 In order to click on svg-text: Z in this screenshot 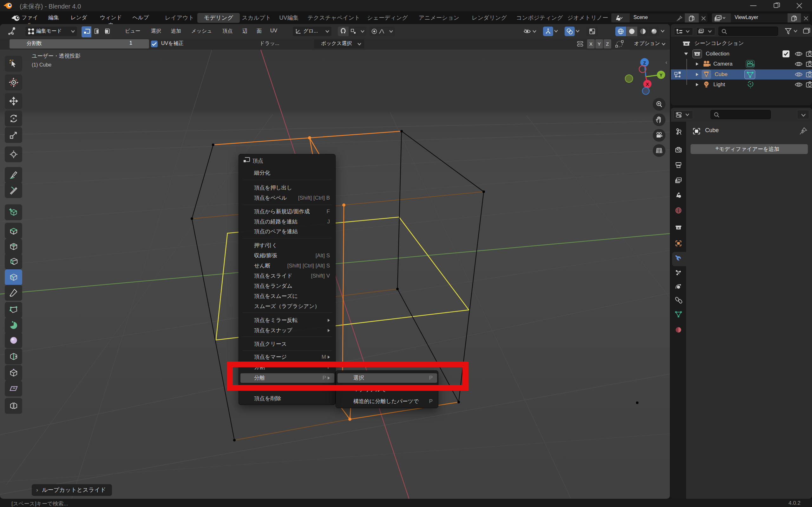, I will do `click(644, 63)`.